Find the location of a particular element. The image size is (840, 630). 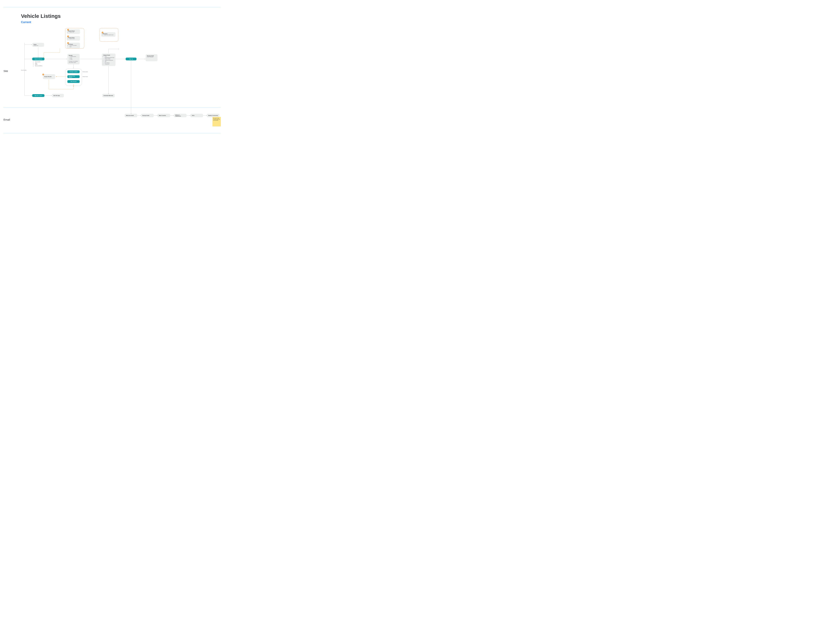

vd-vsc: VSC is located at coordinates (109, 62).